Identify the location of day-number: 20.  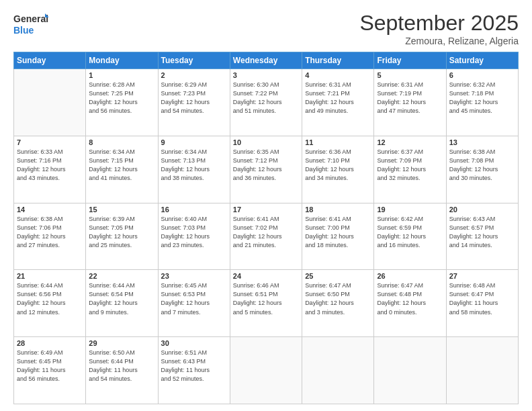
(482, 210).